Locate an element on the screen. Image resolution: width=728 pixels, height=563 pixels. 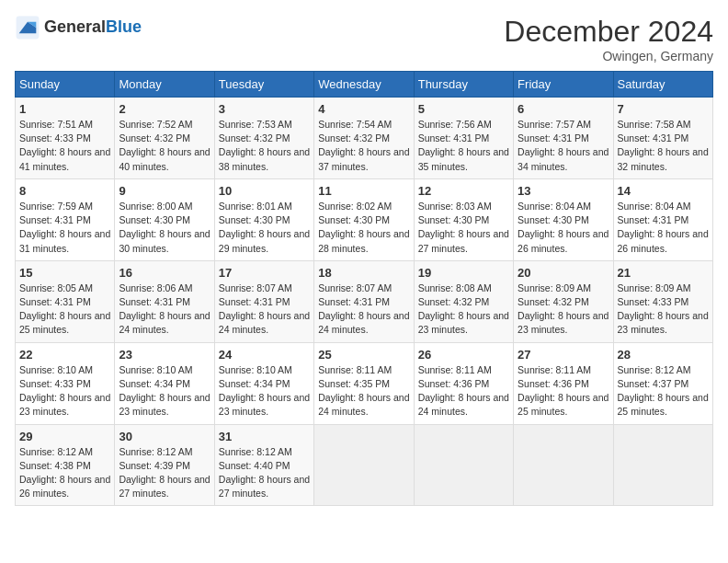
calendar-cell: 15 Sunrise: 8:05 AM Sunset: 4:31 PM Dayl… is located at coordinates (65, 302).